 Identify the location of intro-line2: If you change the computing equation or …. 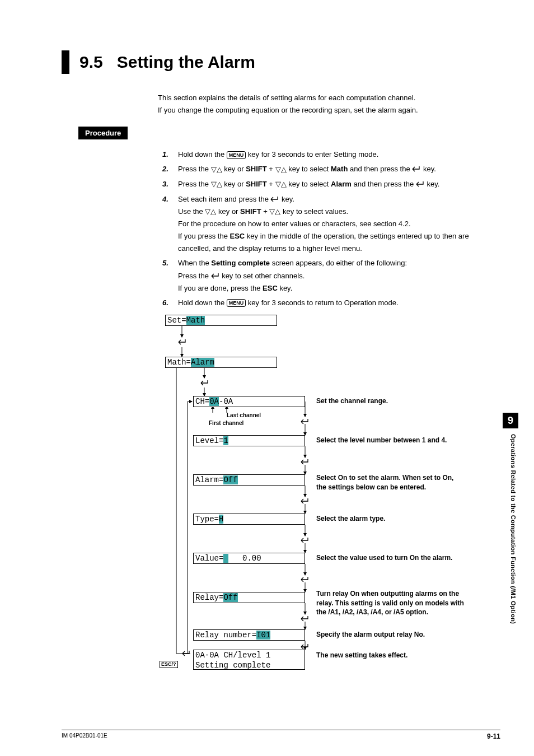
(329, 110).